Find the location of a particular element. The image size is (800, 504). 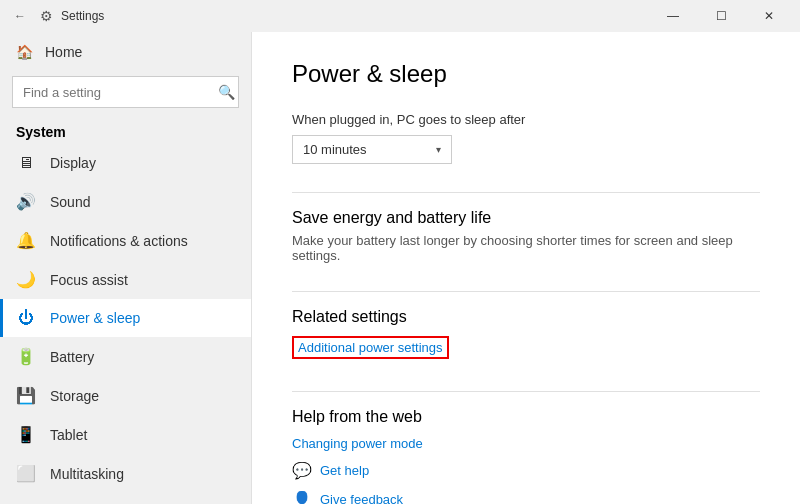

give-feedback-link: 👤 Give feedback is located at coordinates (526, 497).